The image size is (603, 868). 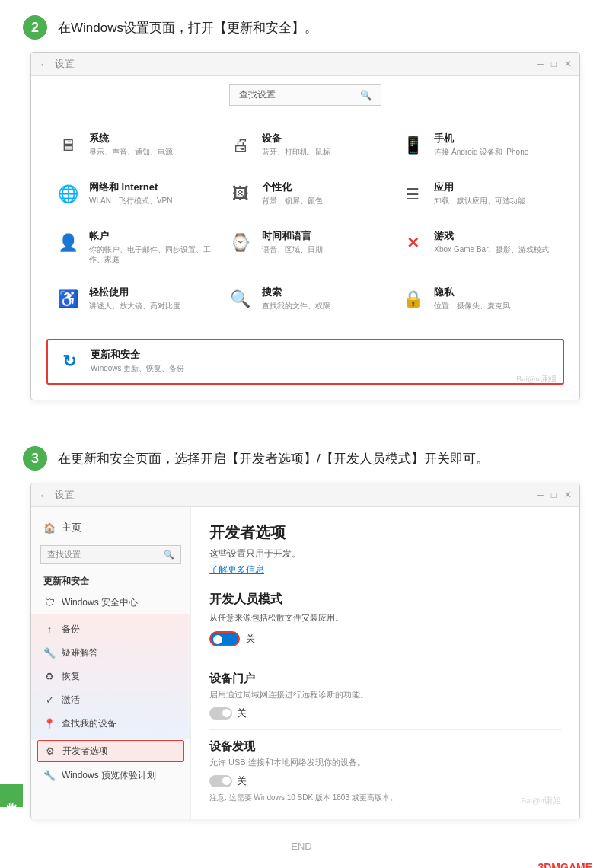 I want to click on settings-item-app: ☰ 应用 卸载、默认应用、可选功能, so click(x=478, y=194).